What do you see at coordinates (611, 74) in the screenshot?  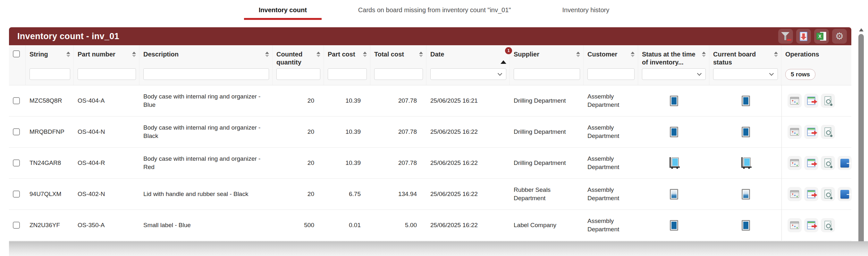 I see `customer-filter-input` at bounding box center [611, 74].